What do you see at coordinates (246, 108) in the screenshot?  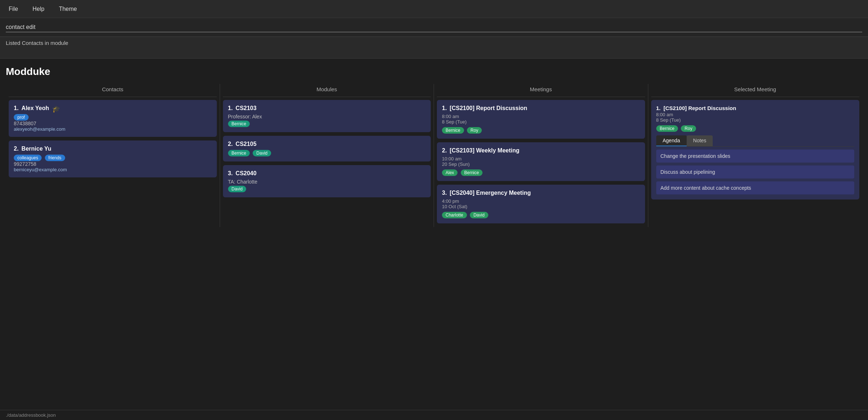 I see `module-1-code: CS2103` at bounding box center [246, 108].